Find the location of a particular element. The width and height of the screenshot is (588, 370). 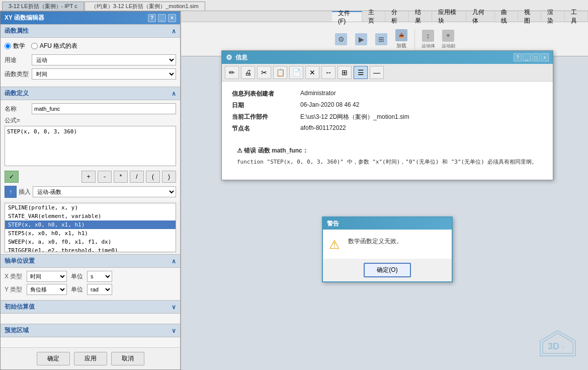

y-unit-select: rad is located at coordinates (100, 289).